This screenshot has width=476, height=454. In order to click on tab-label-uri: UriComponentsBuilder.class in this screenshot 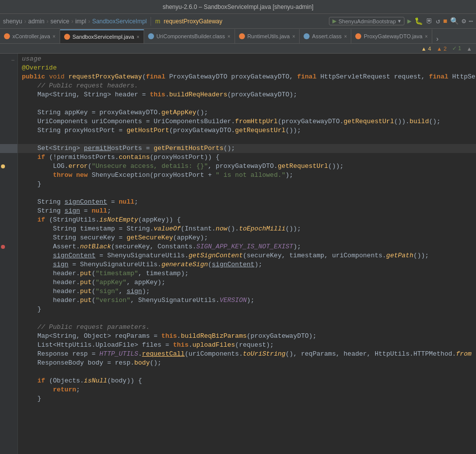, I will do `click(191, 36)`.